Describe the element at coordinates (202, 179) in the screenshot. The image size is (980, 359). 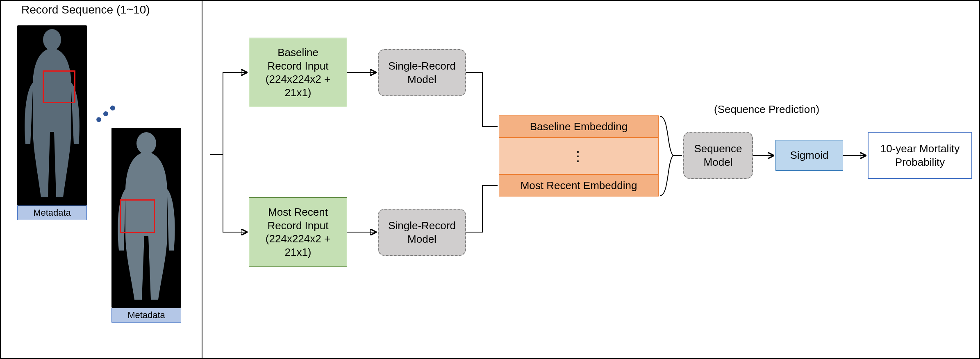
I see `vertical-divider` at that location.